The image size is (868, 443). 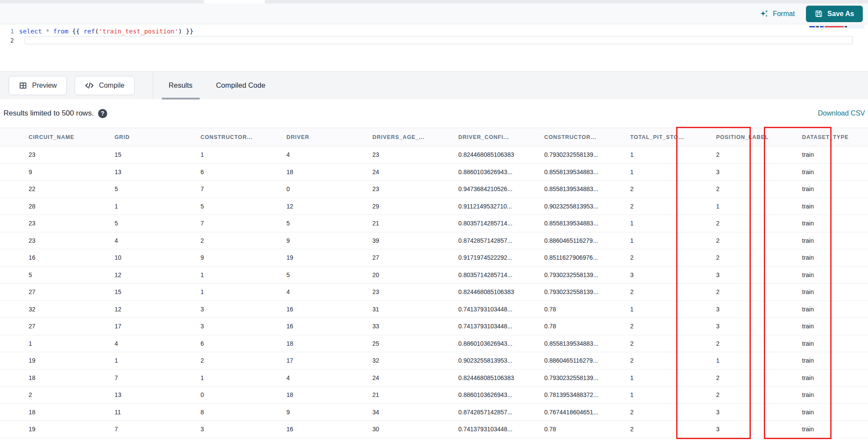 I want to click on table-row: 14618250.8860103626943...0.8558139534883…, so click(x=434, y=344).